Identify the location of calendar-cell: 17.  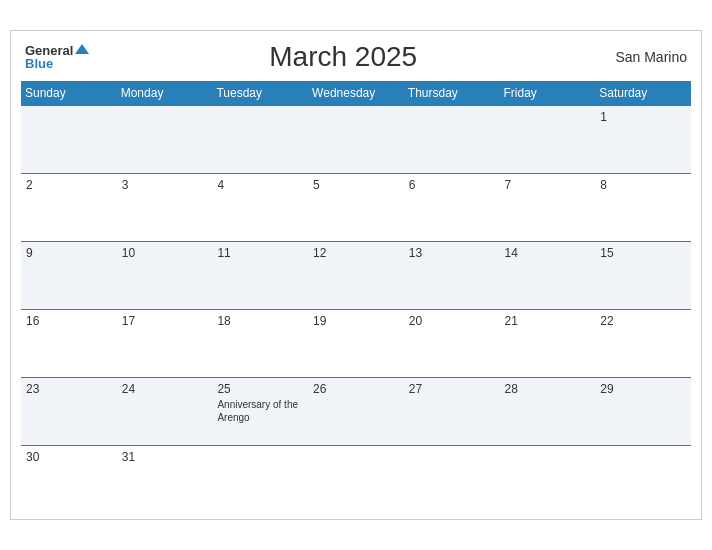
(165, 343).